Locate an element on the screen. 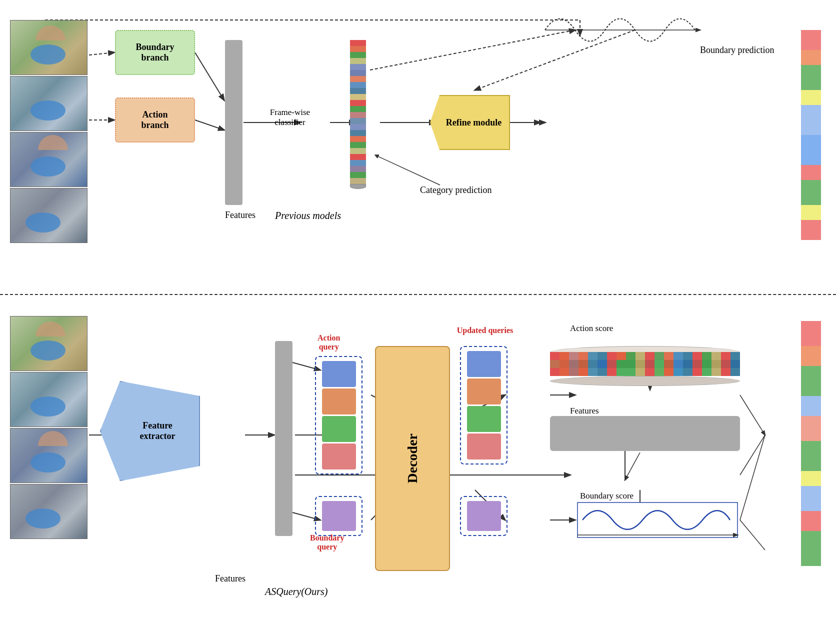 The height and width of the screenshot is (644, 836). updated-queries-label: Updated queries is located at coordinates (485, 330).